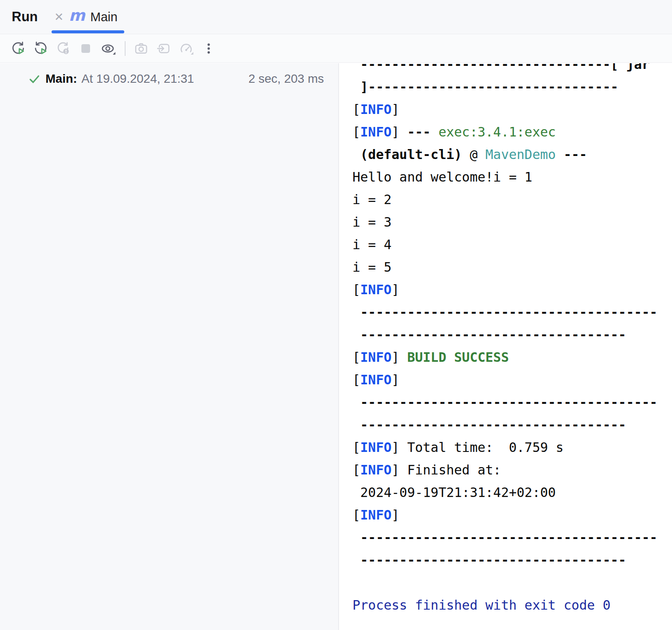  I want to click on run-toolwindow-header: Run ✕ m Main, so click(336, 17).